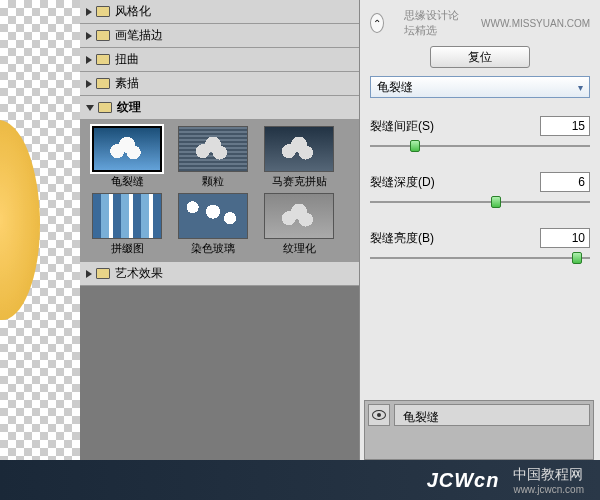  What do you see at coordinates (128, 248) in the screenshot?
I see `thumb-label: 拼缀图` at bounding box center [128, 248].